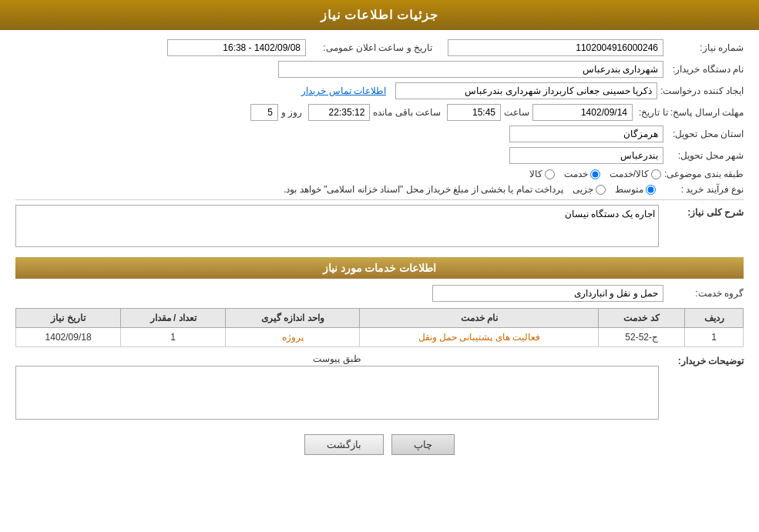  I want to click on need-number-input, so click(556, 48).